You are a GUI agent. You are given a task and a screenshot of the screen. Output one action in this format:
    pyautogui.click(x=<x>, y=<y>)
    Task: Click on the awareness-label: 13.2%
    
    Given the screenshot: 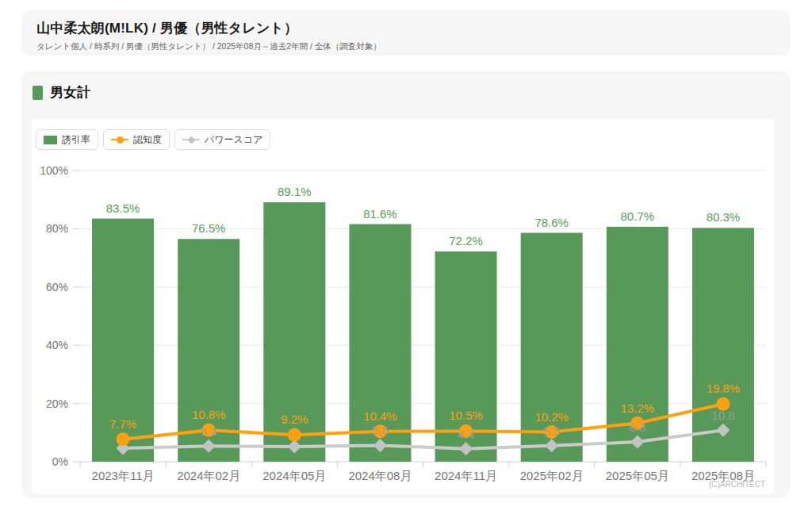 What is the action you would take?
    pyautogui.click(x=638, y=408)
    